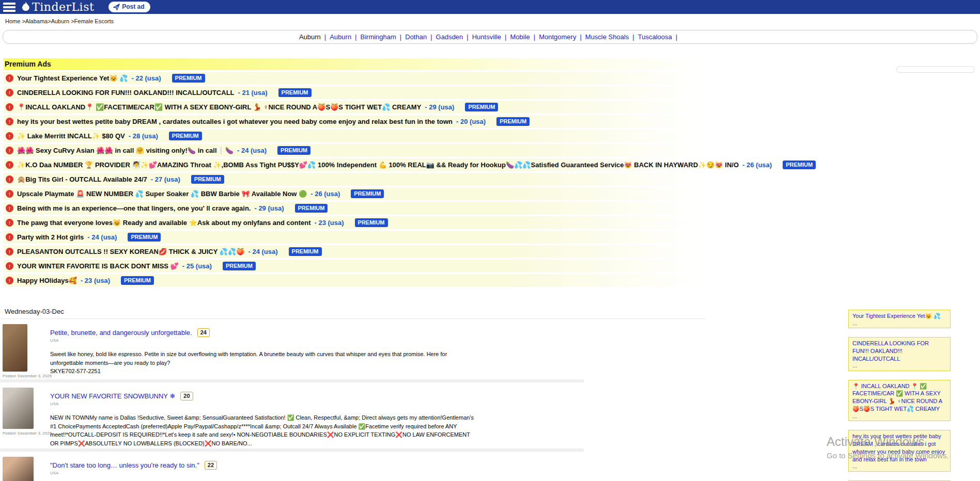 This screenshot has width=980, height=481. Describe the element at coordinates (449, 37) in the screenshot. I see `city-link: Gadsden` at that location.